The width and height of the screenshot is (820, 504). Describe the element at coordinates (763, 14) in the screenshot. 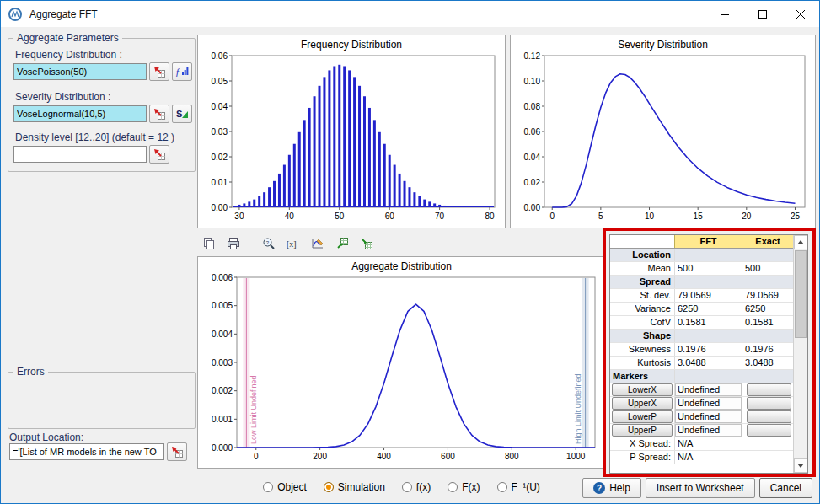

I see `maximize-icon` at that location.